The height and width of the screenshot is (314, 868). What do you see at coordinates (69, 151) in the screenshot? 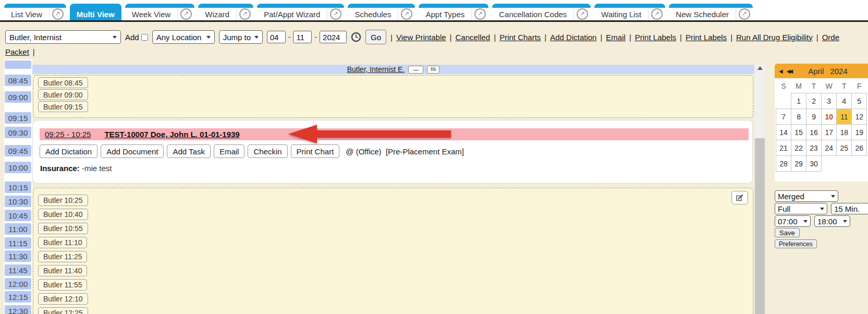
I see `add-dictation-button: Add Dictation` at bounding box center [69, 151].